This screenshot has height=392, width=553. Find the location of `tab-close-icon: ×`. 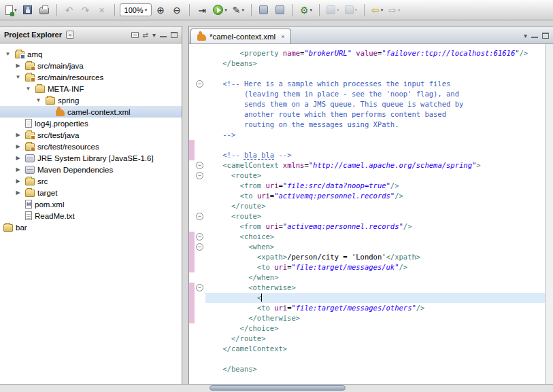

tab-close-icon: × is located at coordinates (283, 37).